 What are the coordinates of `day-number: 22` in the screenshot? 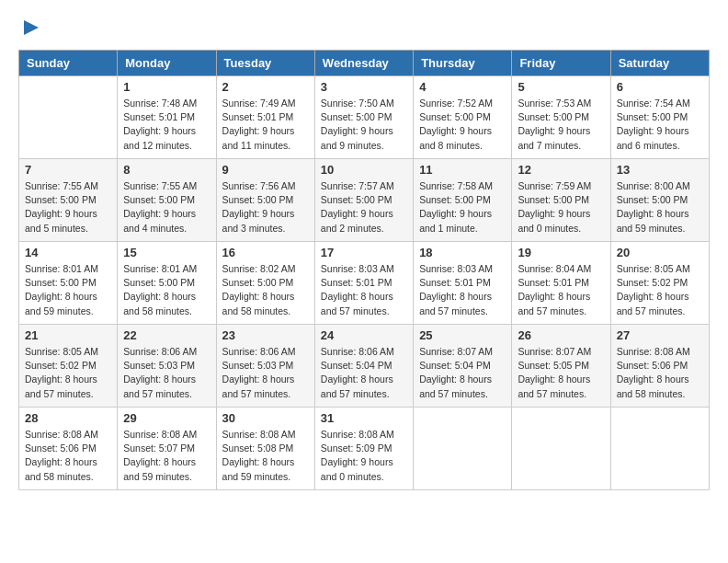 It's located at (166, 335).